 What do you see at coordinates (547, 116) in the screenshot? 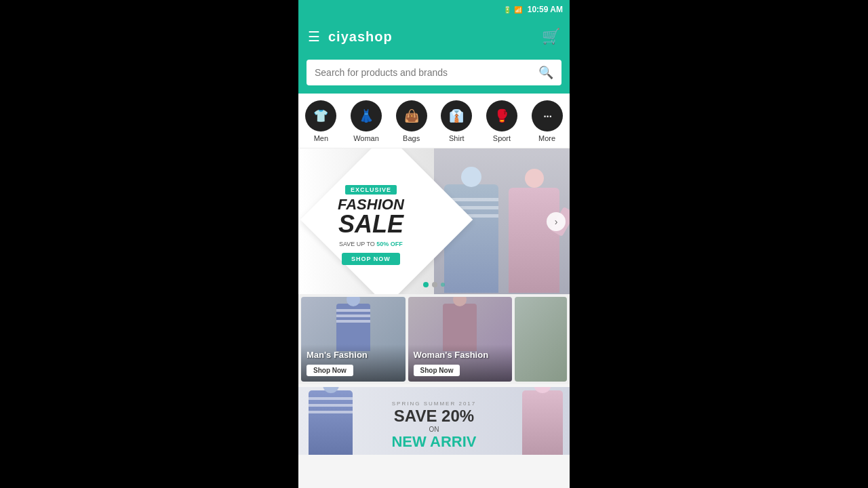
I see `more-icon: ···` at bounding box center [547, 116].